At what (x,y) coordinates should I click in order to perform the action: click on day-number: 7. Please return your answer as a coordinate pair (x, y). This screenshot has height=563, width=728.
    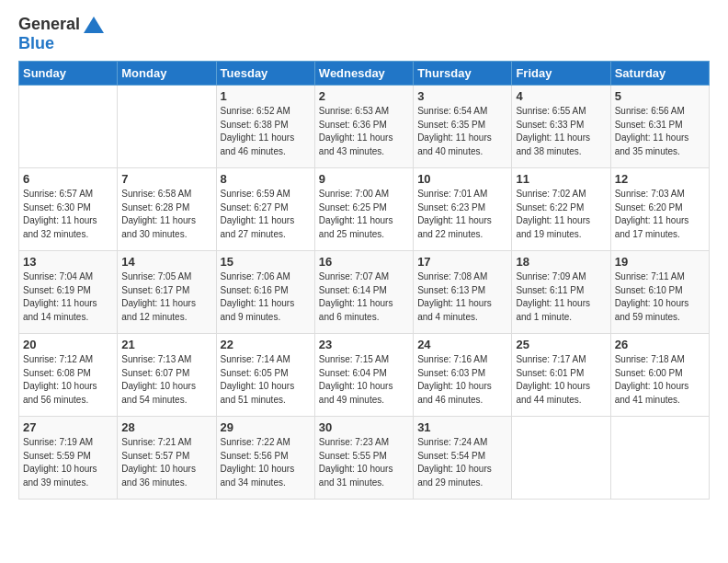
    Looking at the image, I should click on (166, 178).